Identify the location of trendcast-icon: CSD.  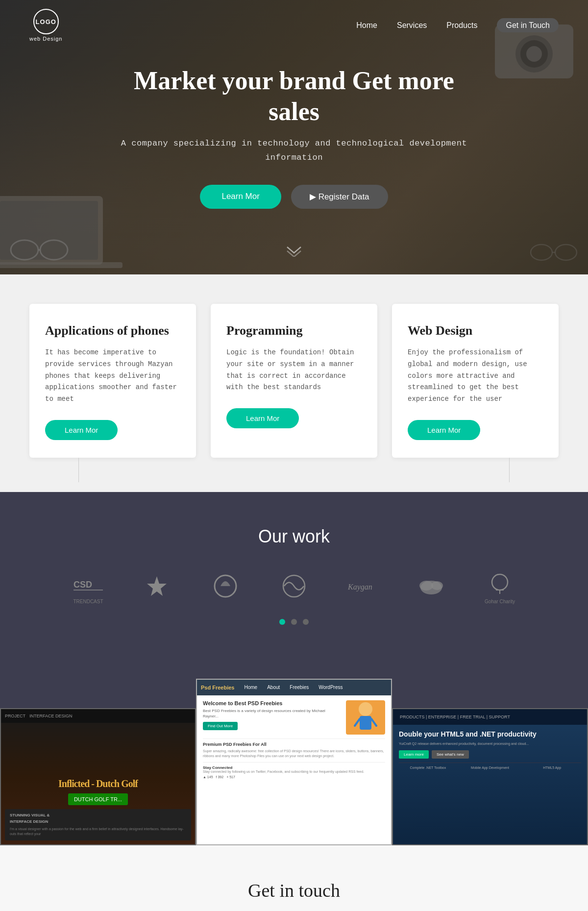
(88, 584).